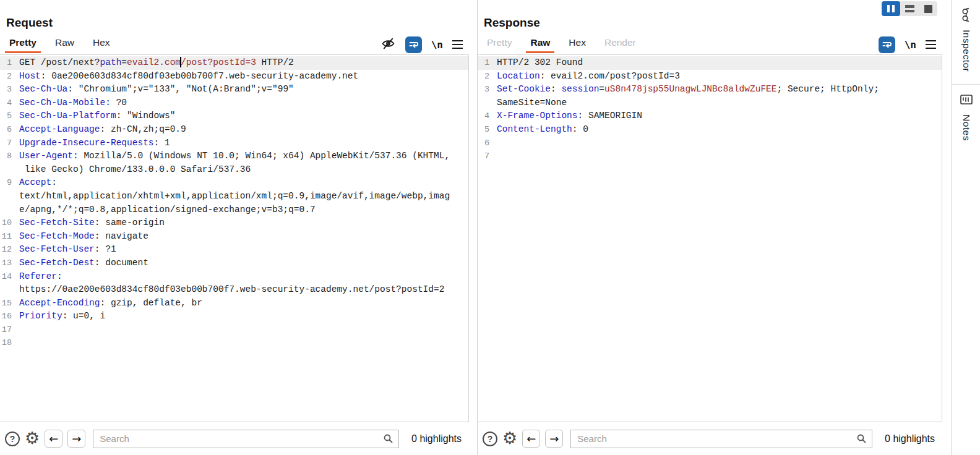 The width and height of the screenshot is (980, 455). Describe the element at coordinates (234, 116) in the screenshot. I see `editor-line: 5Sec-Ch-Ua-Platform: "Windows"` at that location.